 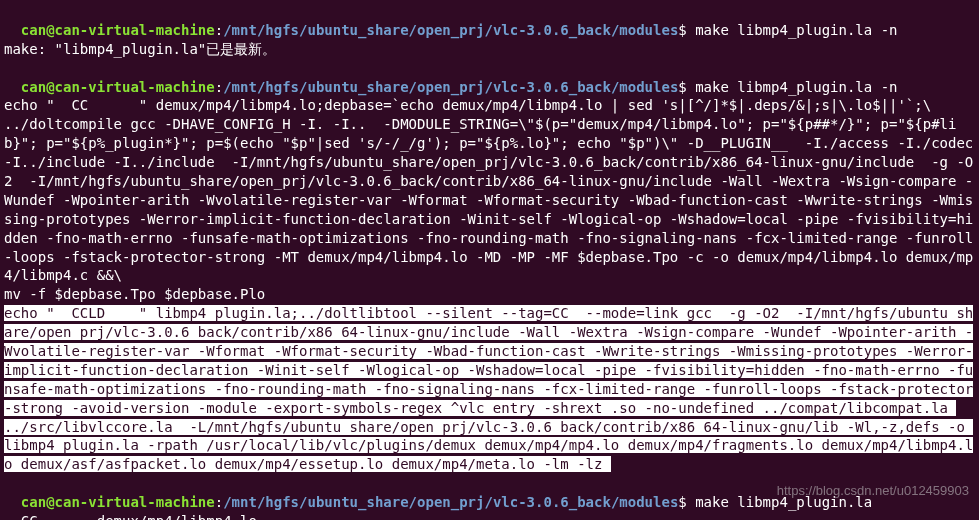 What do you see at coordinates (490, 106) in the screenshot?
I see `terminal-output: echo " CC " demux/mp4/libmp4.lo;depbase=…` at bounding box center [490, 106].